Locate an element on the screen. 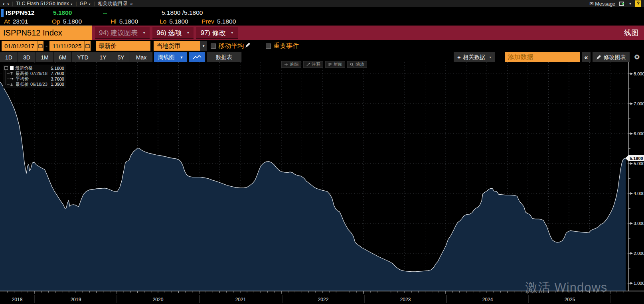 This screenshot has width=644, height=304. price-change: -- is located at coordinates (105, 13).